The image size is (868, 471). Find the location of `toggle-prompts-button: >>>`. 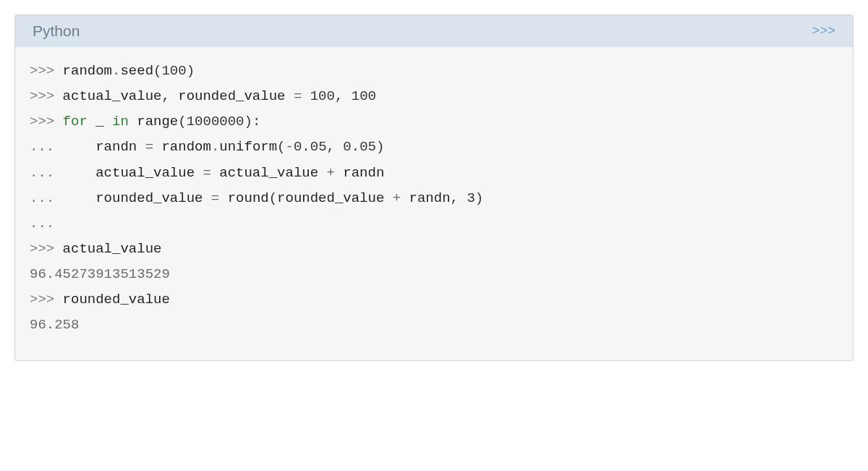

toggle-prompts-button: >>> is located at coordinates (824, 31).